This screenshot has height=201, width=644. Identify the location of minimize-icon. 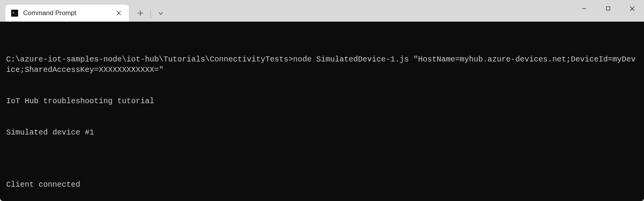
(584, 9).